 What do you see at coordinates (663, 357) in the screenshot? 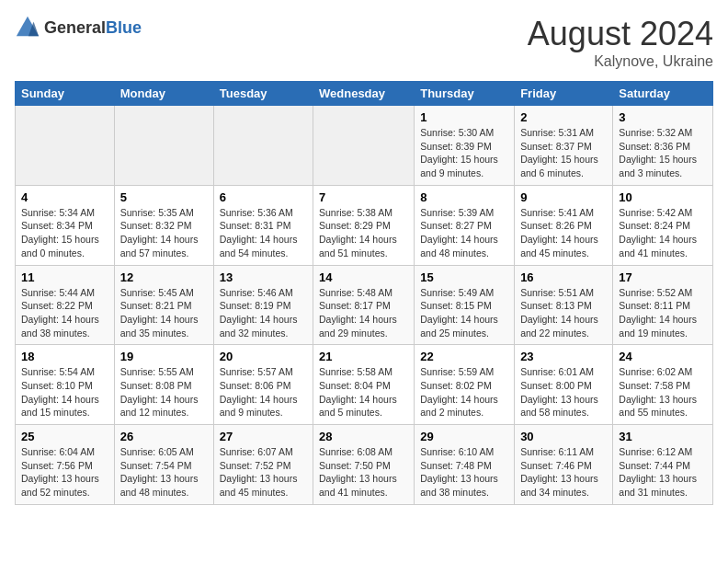
I see `day-number: 24` at bounding box center [663, 357].